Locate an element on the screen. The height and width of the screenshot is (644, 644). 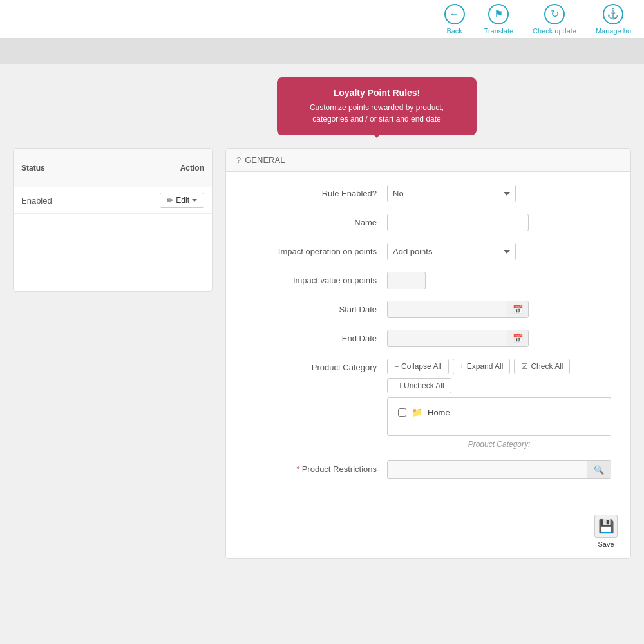
product-restrictions-input is located at coordinates (487, 470).